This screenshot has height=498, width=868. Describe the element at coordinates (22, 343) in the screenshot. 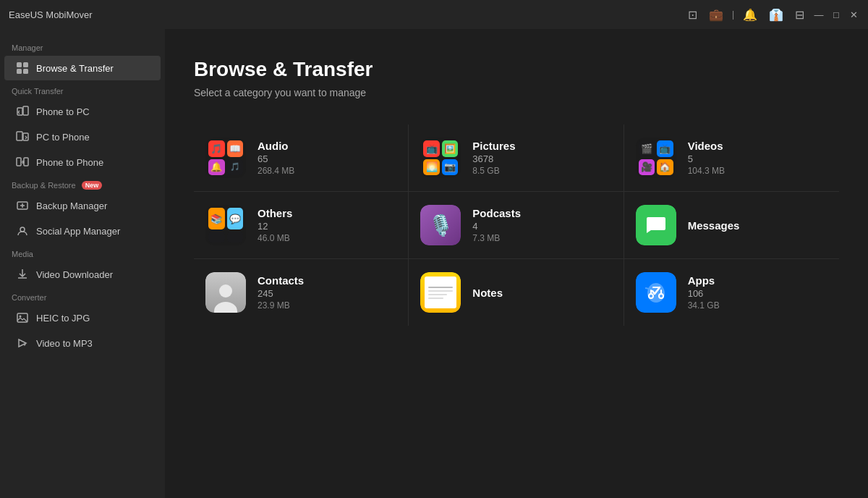

I see `video-to-mp3-icon` at that location.